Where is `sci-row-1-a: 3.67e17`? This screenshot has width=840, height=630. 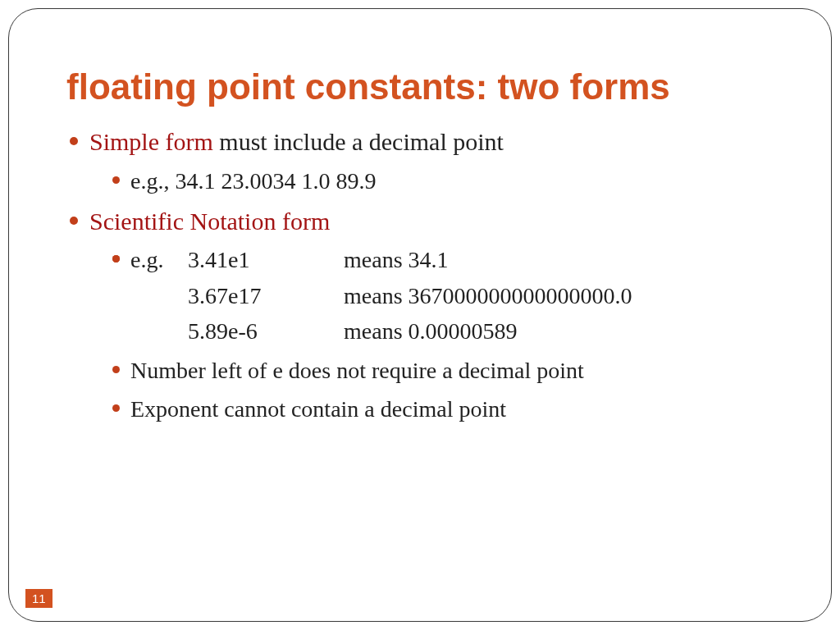
sci-row-1-a: 3.67e17 is located at coordinates (266, 295).